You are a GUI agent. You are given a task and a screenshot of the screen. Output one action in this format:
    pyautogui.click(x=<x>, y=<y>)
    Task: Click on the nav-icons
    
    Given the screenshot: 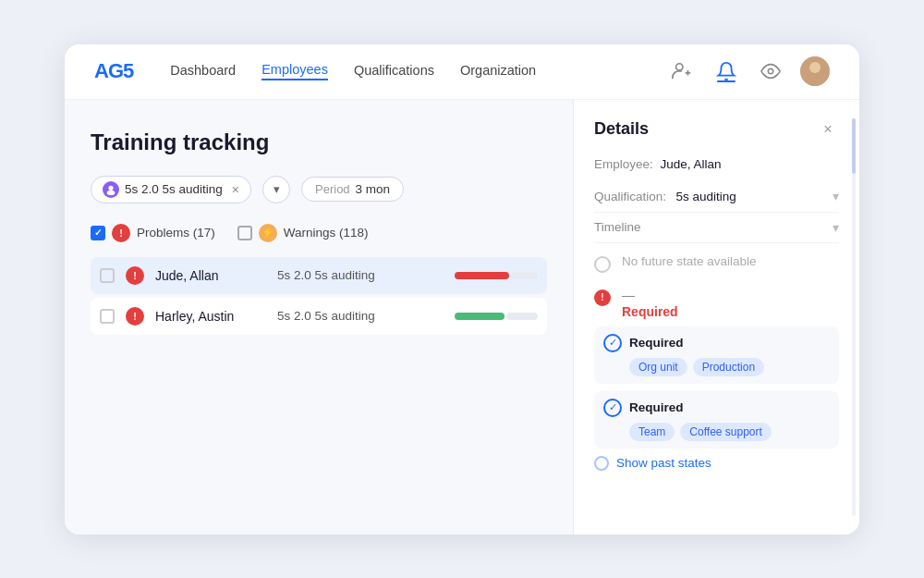 What is the action you would take?
    pyautogui.click(x=748, y=71)
    